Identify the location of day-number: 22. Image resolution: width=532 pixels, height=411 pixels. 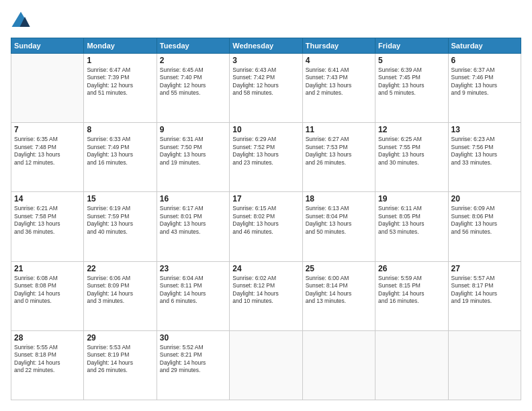
(120, 269).